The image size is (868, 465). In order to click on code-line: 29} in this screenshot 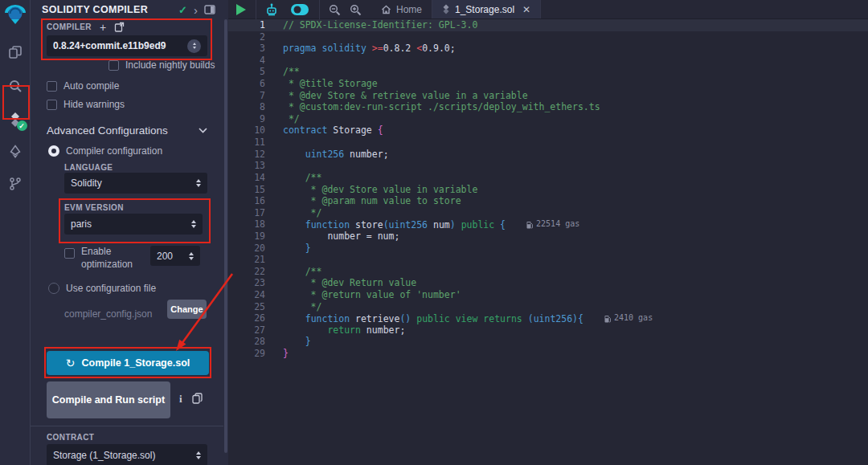, I will do `click(548, 353)`.